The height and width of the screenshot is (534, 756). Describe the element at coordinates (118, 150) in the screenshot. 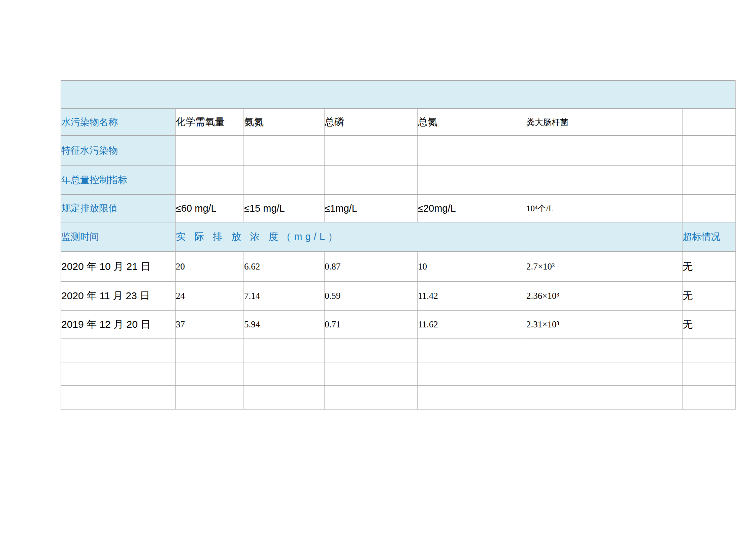

I see `characteristic-pollutant-label: 特征水污染物` at that location.